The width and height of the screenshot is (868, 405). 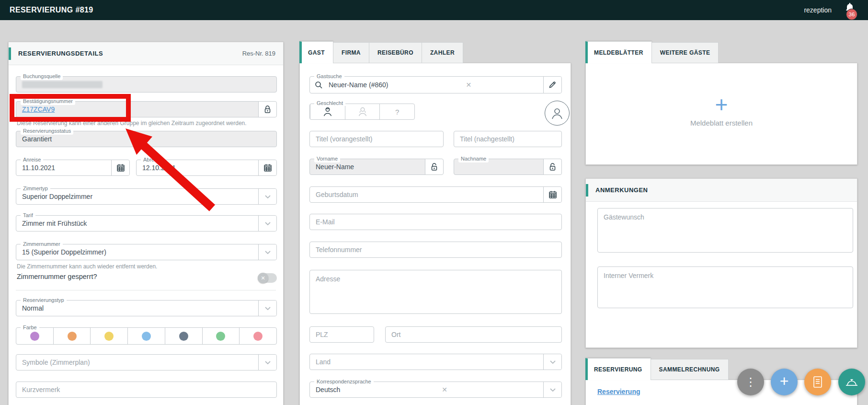 I want to click on guest-avatar, so click(x=557, y=113).